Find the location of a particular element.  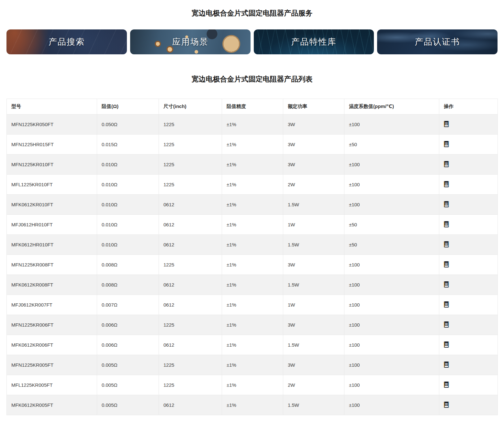

cell-resistance: 0.010Ω is located at coordinates (128, 185).